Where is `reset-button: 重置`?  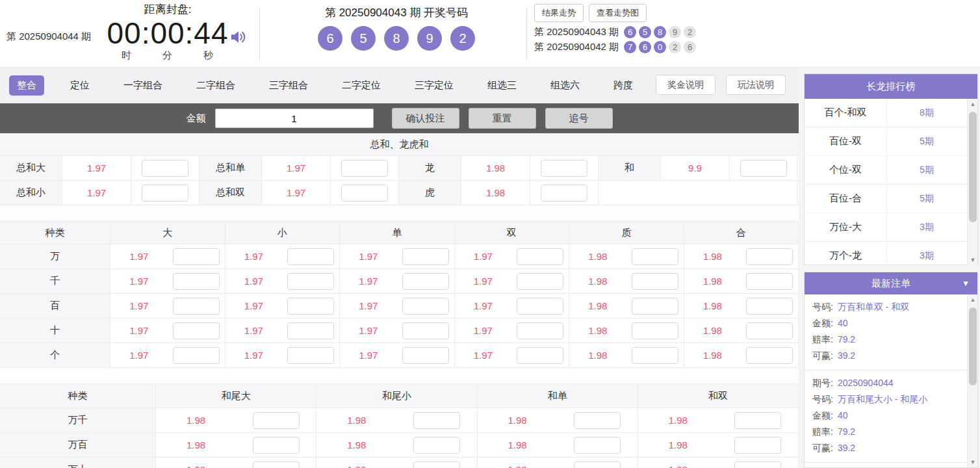
reset-button: 重置 is located at coordinates (502, 118).